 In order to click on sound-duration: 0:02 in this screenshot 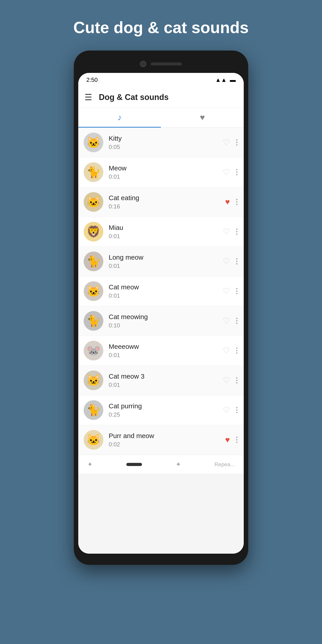, I will do `click(167, 444)`.